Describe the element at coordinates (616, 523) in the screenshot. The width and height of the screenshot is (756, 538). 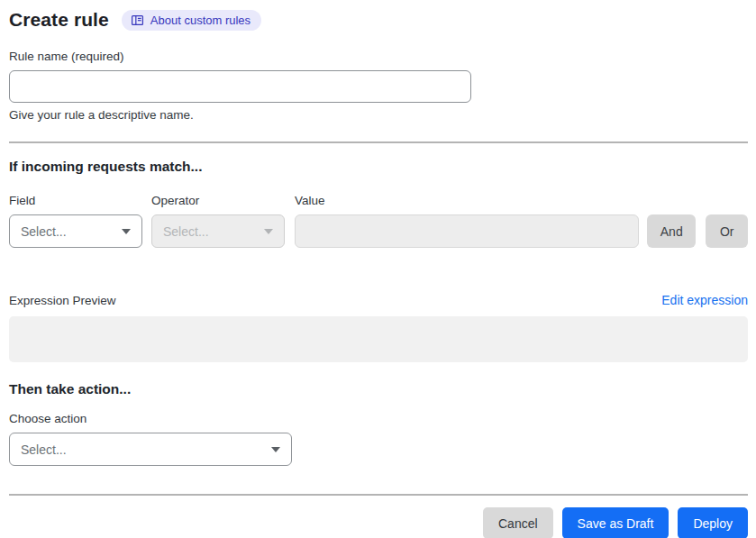
I see `save-as-draft-button: Save as Draft` at that location.